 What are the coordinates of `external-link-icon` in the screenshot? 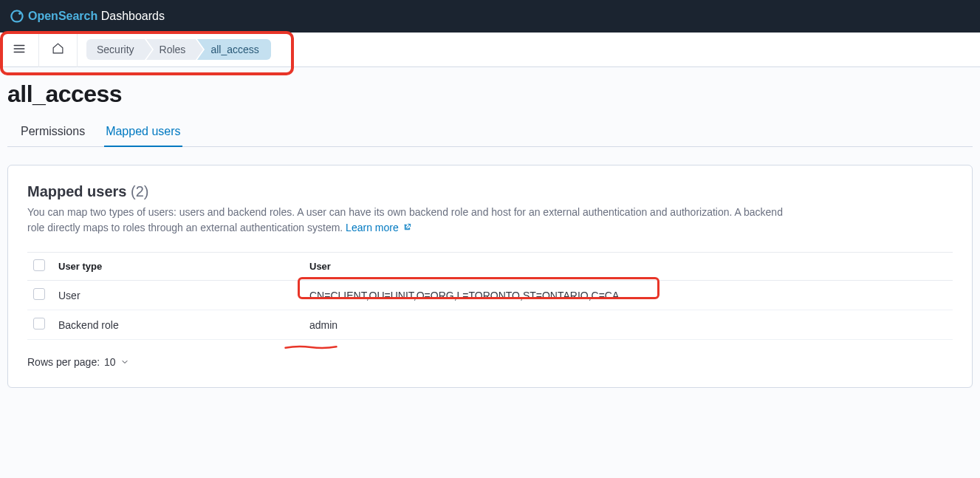 It's located at (408, 228).